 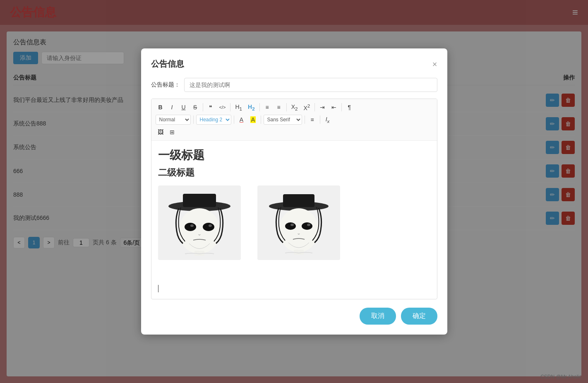 I want to click on bold-btn: B, so click(x=161, y=107).